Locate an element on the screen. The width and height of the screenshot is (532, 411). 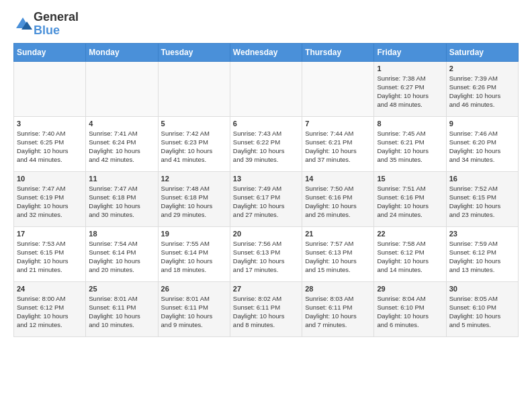
calendar-cell: 20Sunrise: 7:56 AMSunset: 6:13 PMDayligh… is located at coordinates (266, 254).